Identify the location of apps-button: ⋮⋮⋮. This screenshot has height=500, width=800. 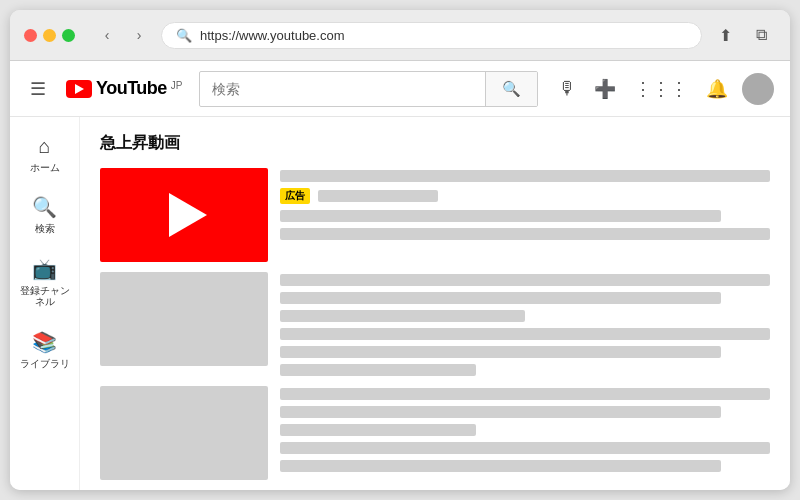
(661, 89).